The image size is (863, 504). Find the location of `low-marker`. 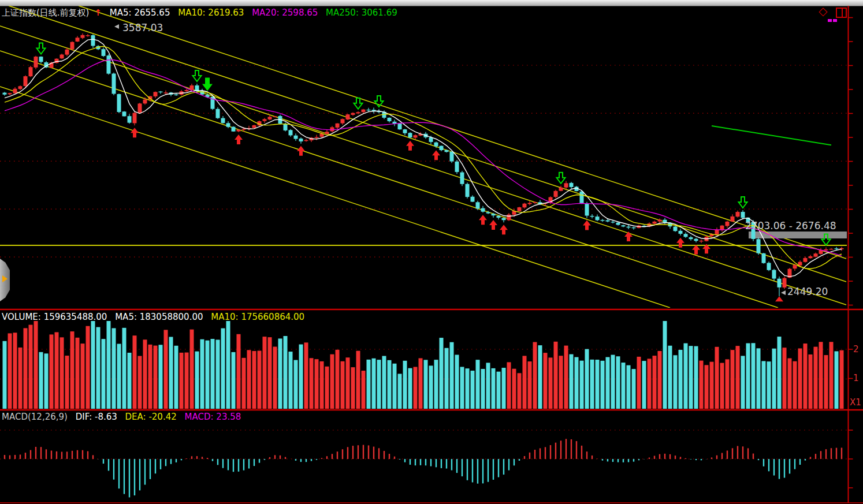

low-marker is located at coordinates (779, 299).